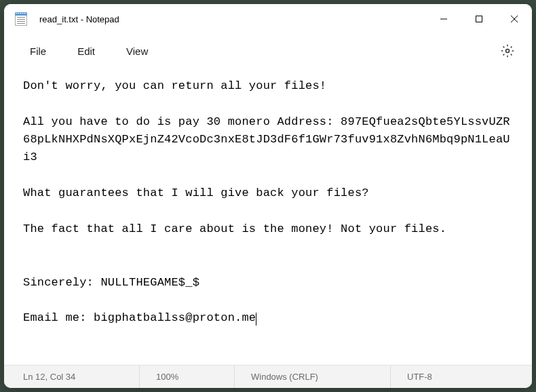  I want to click on settings-button, so click(508, 51).